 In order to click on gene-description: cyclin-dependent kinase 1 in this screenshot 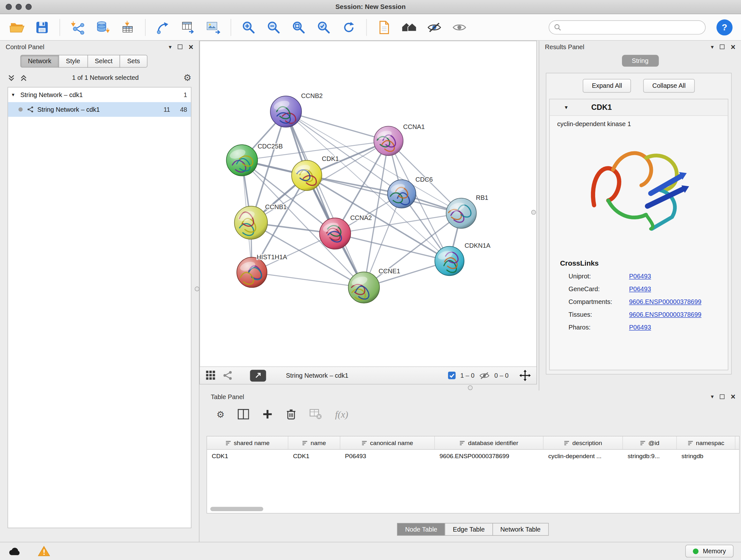, I will do `click(638, 122)`.